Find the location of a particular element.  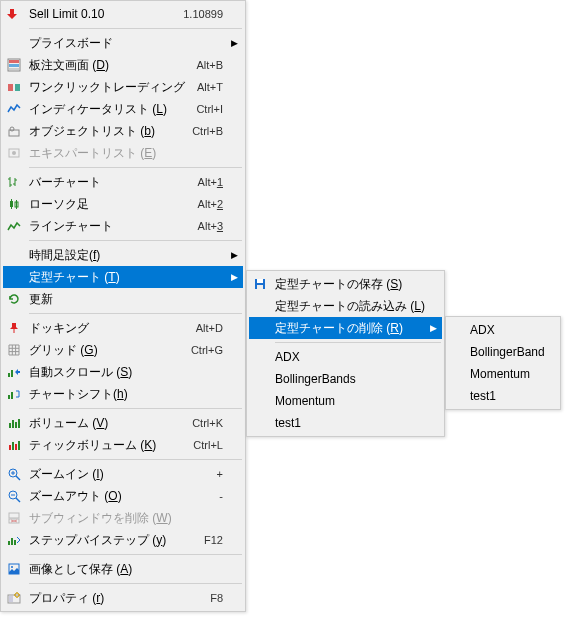

expert-icon is located at coordinates (14, 153).